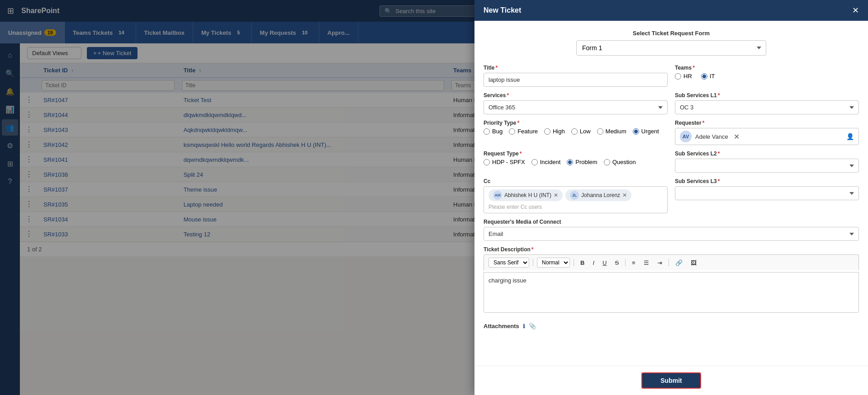  Describe the element at coordinates (533, 263) in the screenshot. I see `toolbar-divider` at that location.